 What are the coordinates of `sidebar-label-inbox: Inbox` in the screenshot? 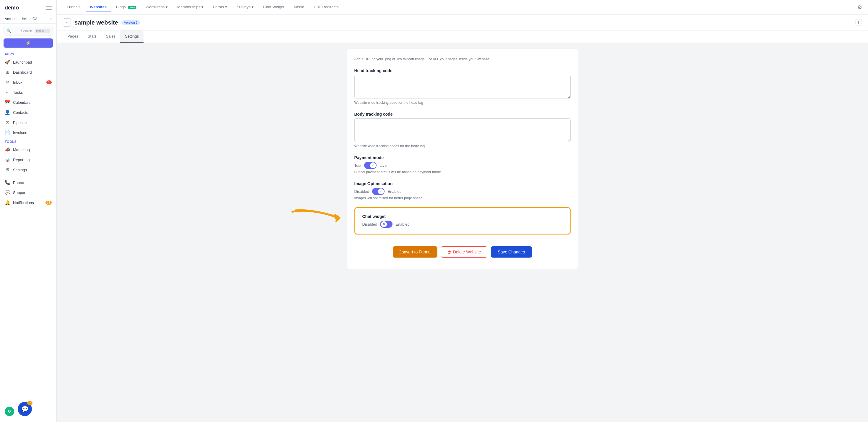 It's located at (18, 82).